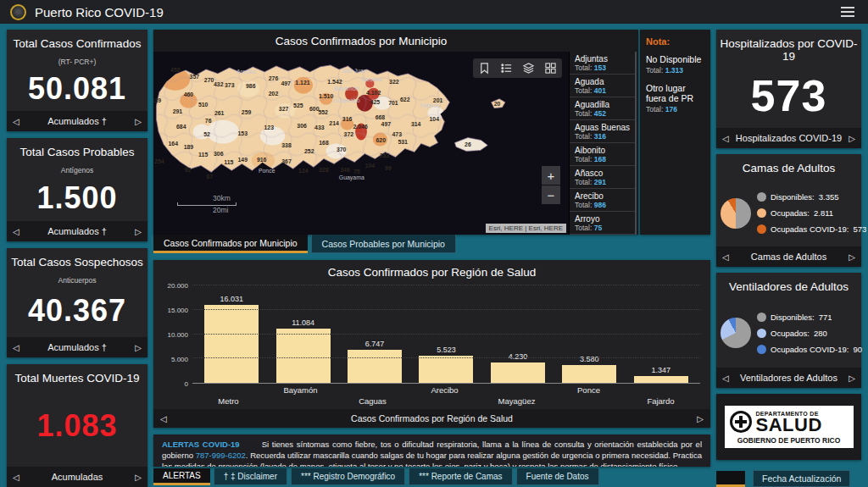 This screenshot has height=487, width=868. I want to click on legend-value: 280, so click(821, 334).